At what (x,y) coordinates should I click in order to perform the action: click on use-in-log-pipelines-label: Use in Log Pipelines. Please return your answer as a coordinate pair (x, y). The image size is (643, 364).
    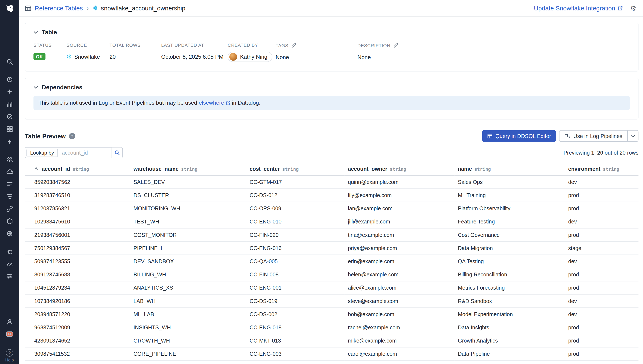
    Looking at the image, I should click on (598, 136).